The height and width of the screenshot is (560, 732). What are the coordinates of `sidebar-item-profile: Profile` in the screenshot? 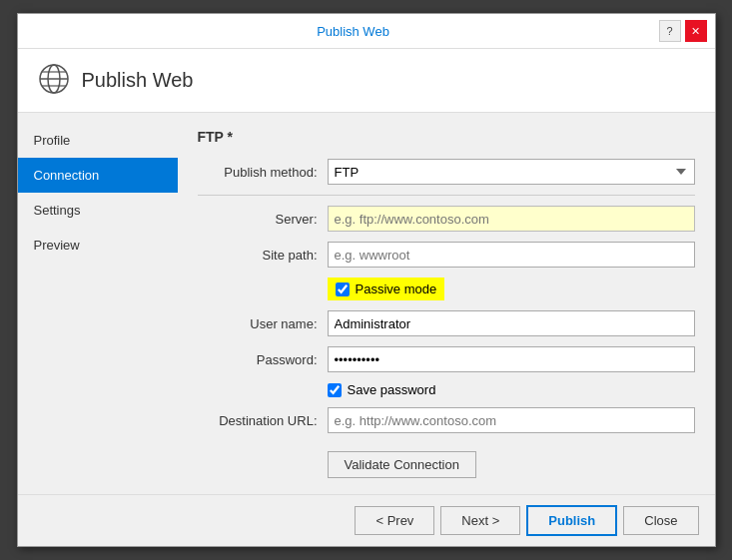 It's located at (98, 140).